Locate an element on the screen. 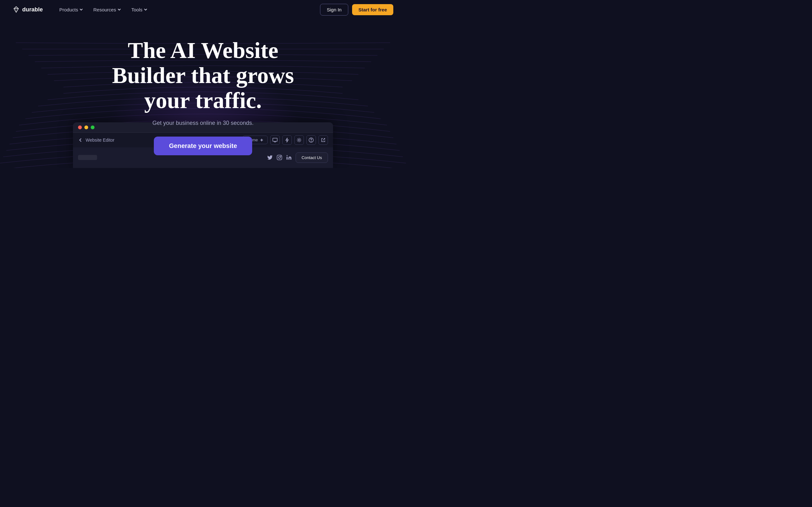 The image size is (812, 507). navbar-left: durable Products Resources Tools is located at coordinates (82, 9).